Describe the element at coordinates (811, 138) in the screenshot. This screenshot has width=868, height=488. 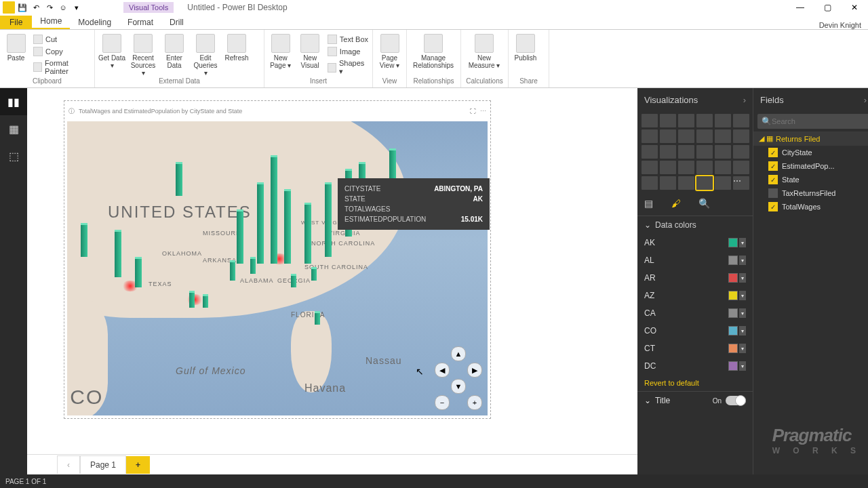
I see `table-header: ◢ ▦ Returns Filed` at that location.